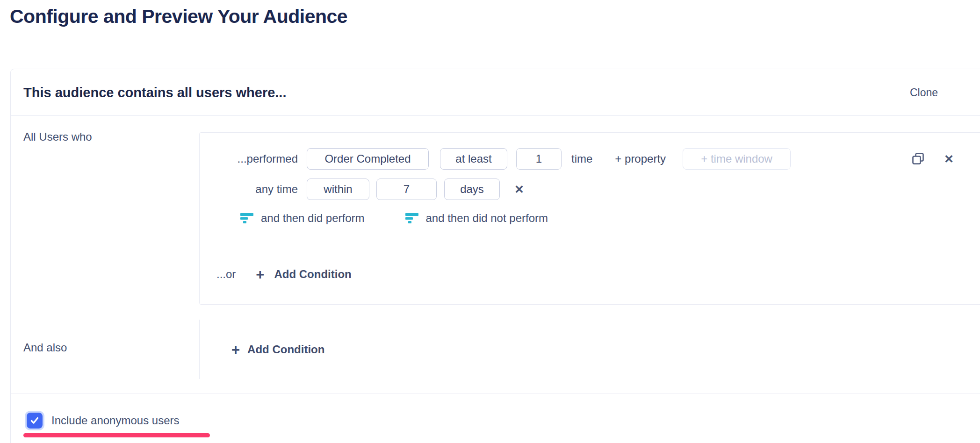  What do you see at coordinates (407, 189) in the screenshot?
I see `window-value-input` at bounding box center [407, 189].